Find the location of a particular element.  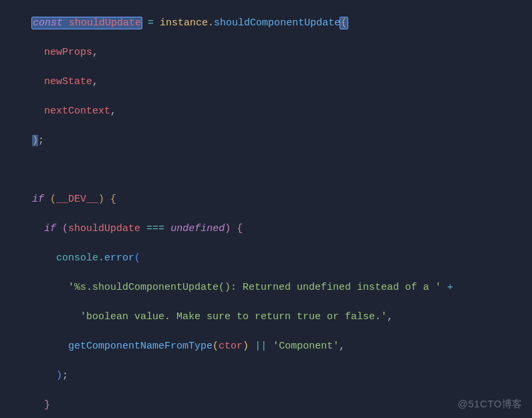

code-line: const shouldUpdate = instance.shouldComp… is located at coordinates (270, 23).